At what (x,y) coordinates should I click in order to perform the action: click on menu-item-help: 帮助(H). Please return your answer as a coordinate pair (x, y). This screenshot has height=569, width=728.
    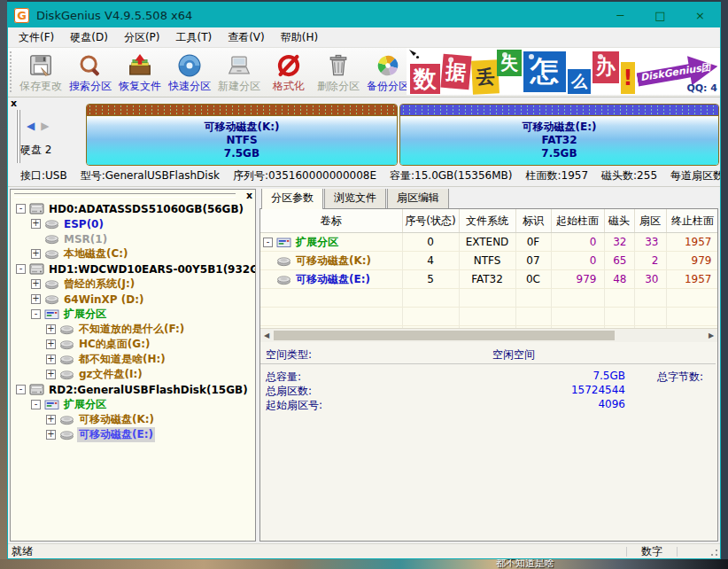
    Looking at the image, I should click on (299, 37).